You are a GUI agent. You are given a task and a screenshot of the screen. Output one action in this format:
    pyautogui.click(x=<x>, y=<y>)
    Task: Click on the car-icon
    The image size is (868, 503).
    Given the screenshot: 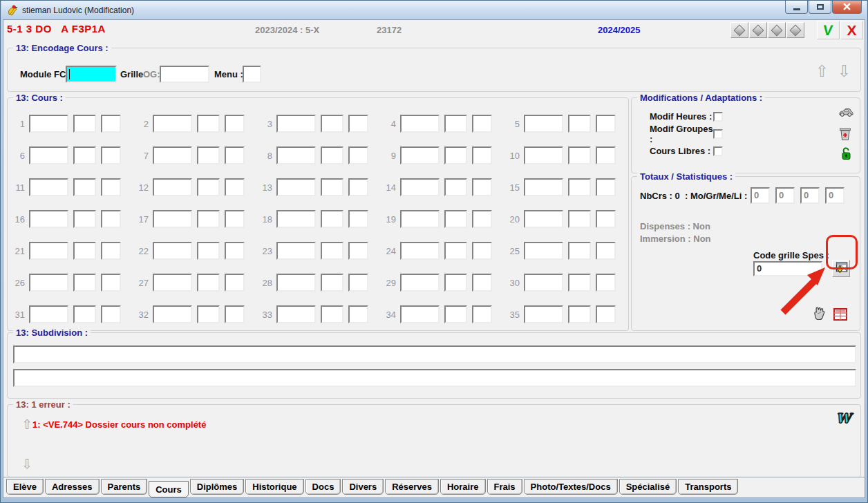 What is the action you would take?
    pyautogui.click(x=846, y=113)
    